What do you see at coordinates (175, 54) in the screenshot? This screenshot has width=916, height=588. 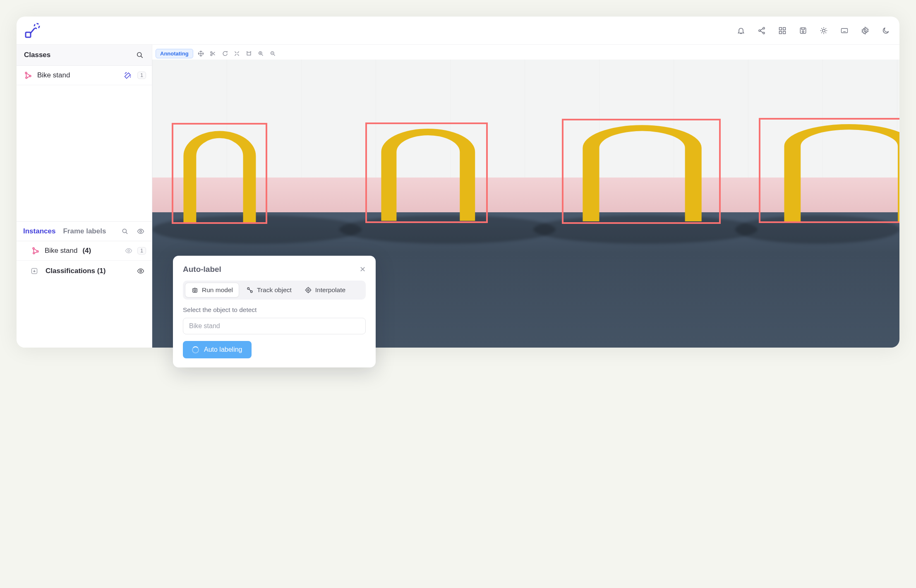 I see `status-chip: Annotating` at bounding box center [175, 54].